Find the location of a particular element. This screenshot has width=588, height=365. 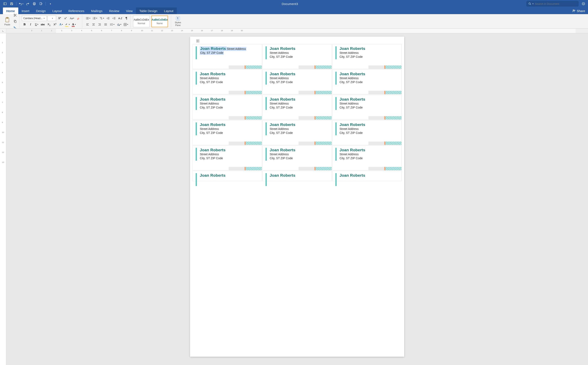

print-button is located at coordinates (34, 4).